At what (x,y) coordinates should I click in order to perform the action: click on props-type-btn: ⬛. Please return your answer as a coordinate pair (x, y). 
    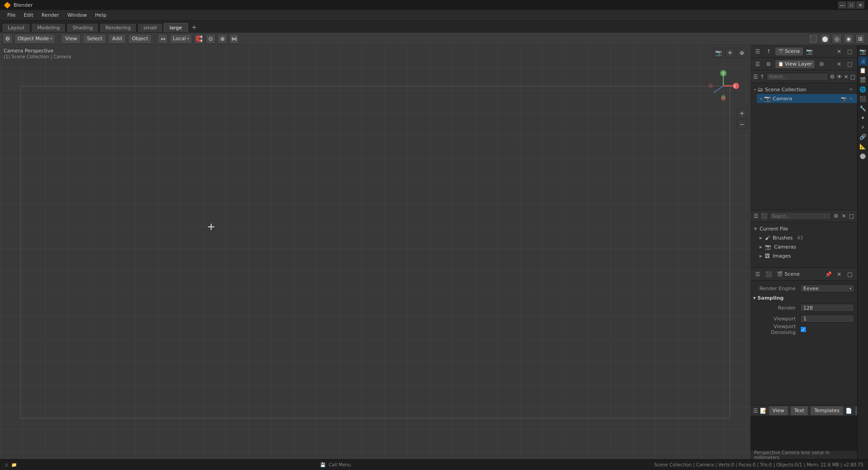
    Looking at the image, I should click on (769, 274).